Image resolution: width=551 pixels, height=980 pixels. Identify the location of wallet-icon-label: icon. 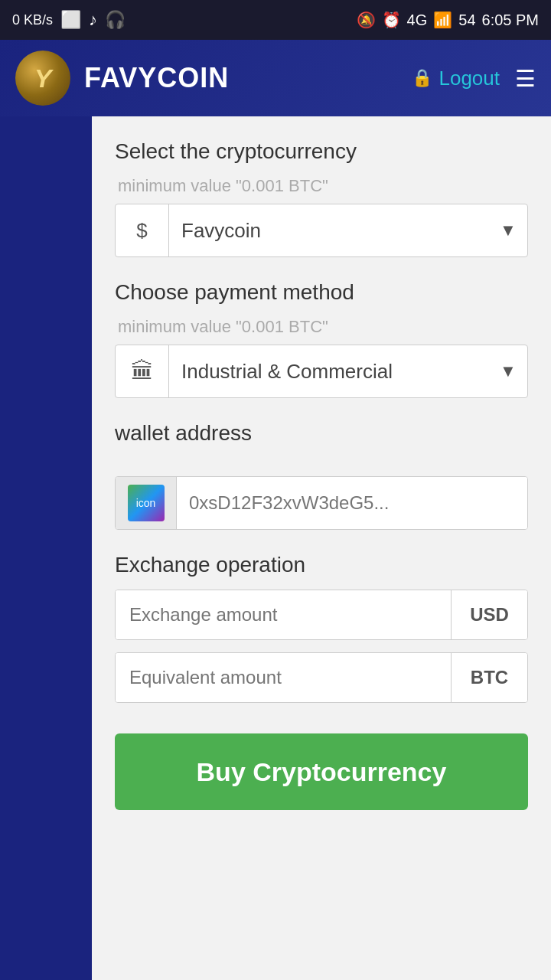
(146, 503).